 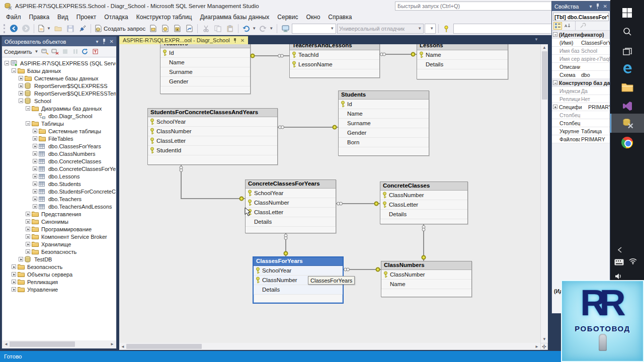 What do you see at coordinates (59, 116) in the screenshot?
I see `tree-item-dbo-diagr-school: dbo.Diagr_School` at bounding box center [59, 116].